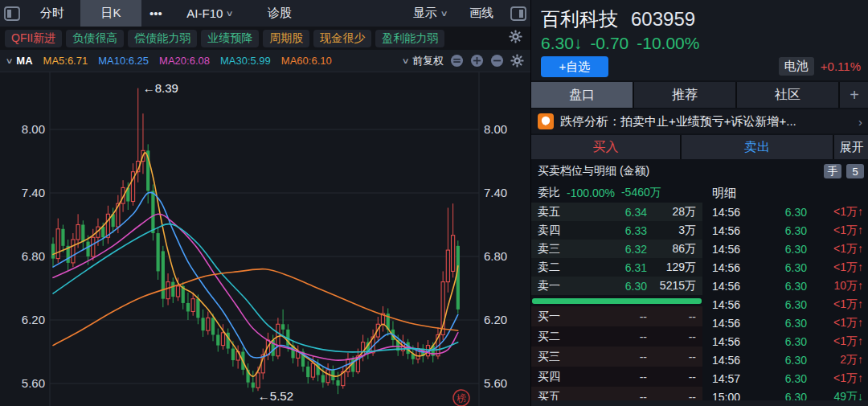  Describe the element at coordinates (552, 286) in the screenshot. I see `sell-level-label: 卖一` at that location.